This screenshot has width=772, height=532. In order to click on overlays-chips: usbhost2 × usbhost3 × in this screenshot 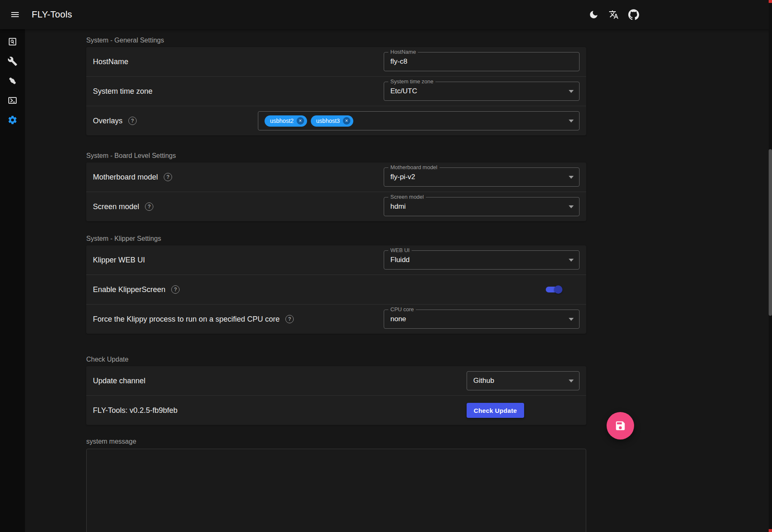, I will do `click(309, 121)`.